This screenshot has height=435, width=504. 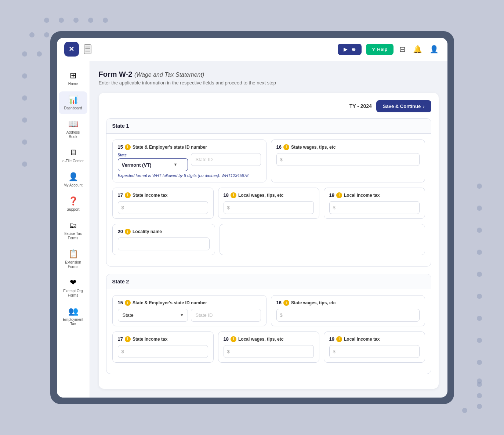 What do you see at coordinates (374, 203) in the screenshot?
I see `state1-field19: 19 i Local income tax $` at bounding box center [374, 203].